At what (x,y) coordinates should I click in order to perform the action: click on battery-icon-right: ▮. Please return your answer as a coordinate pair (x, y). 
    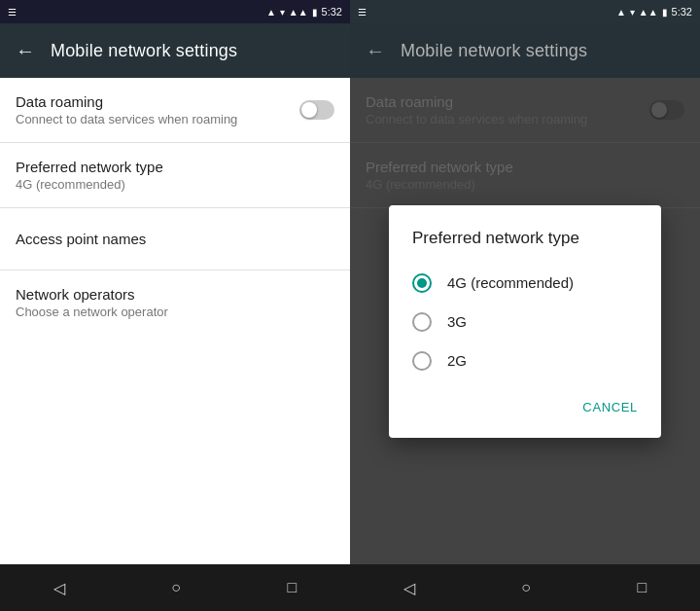
    Looking at the image, I should click on (665, 12).